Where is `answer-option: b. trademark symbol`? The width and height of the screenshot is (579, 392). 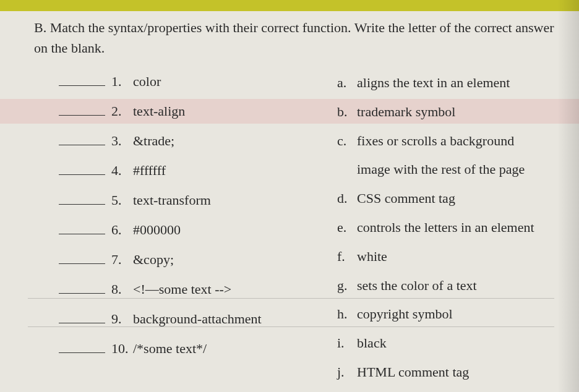
answer-option: b. trademark symbol is located at coordinates (445, 113).